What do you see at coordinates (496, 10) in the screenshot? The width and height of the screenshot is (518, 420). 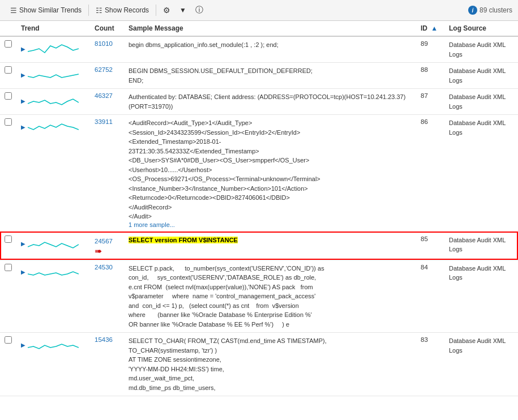 I see `clusters-count: 89 clusters` at bounding box center [496, 10].